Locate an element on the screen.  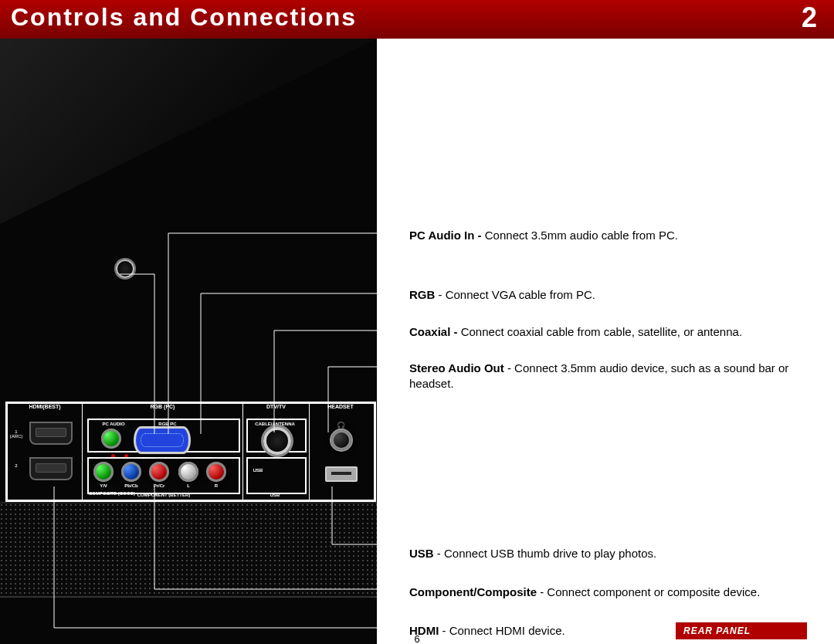
hdmi-port-1-icon is located at coordinates (51, 433).